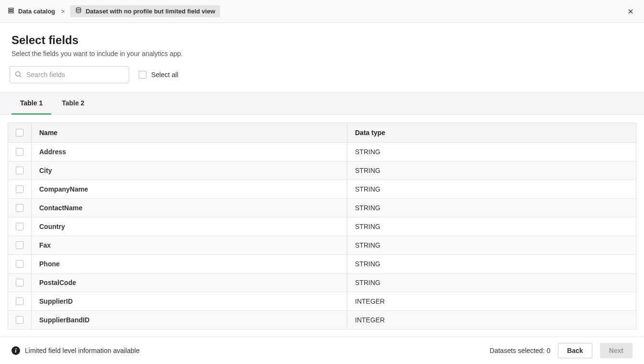 This screenshot has height=364, width=644. I want to click on tab-table-1: Table 1, so click(32, 103).